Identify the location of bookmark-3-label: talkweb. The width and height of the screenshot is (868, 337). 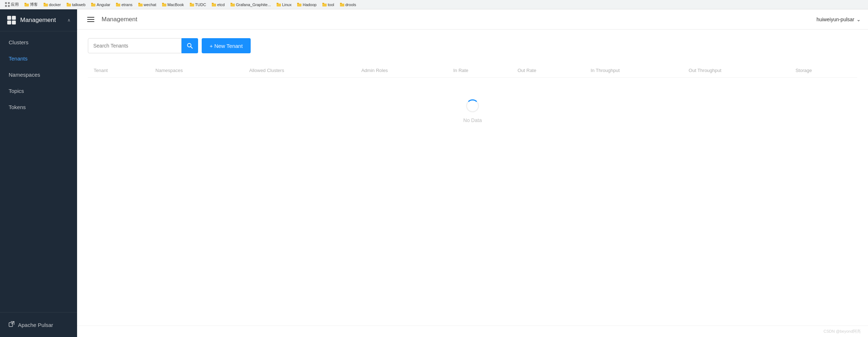
(79, 5).